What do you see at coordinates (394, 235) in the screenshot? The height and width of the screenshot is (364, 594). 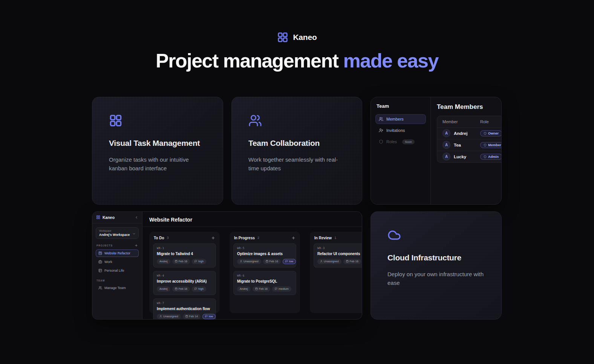 I see `cloud-icon` at bounding box center [394, 235].